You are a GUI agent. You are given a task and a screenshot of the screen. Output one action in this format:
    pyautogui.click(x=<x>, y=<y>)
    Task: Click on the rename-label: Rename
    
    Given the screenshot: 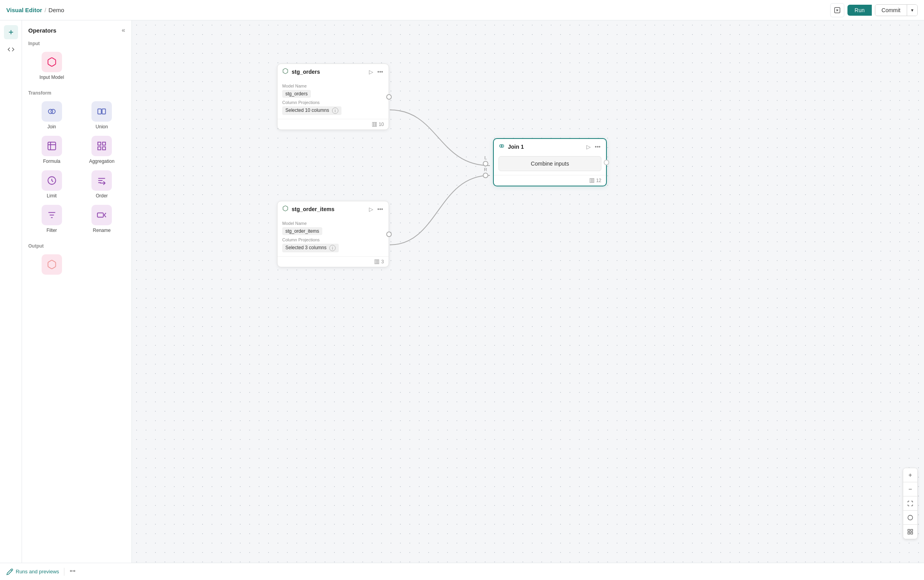 What is the action you would take?
    pyautogui.click(x=102, y=230)
    